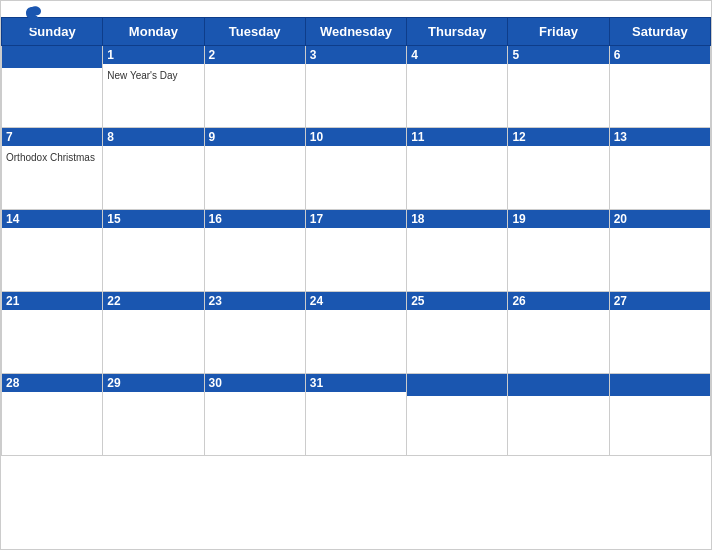 The height and width of the screenshot is (550, 712). I want to click on day-number: 28, so click(52, 383).